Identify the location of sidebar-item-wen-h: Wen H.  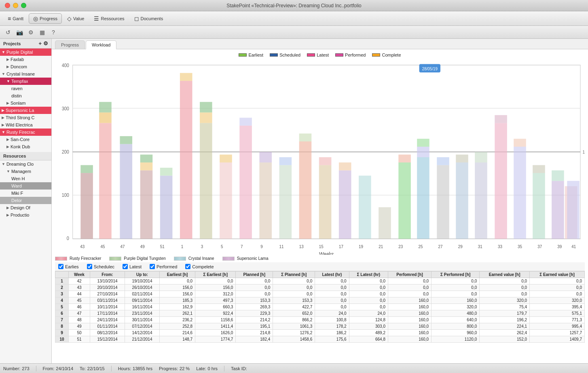
(26, 179).